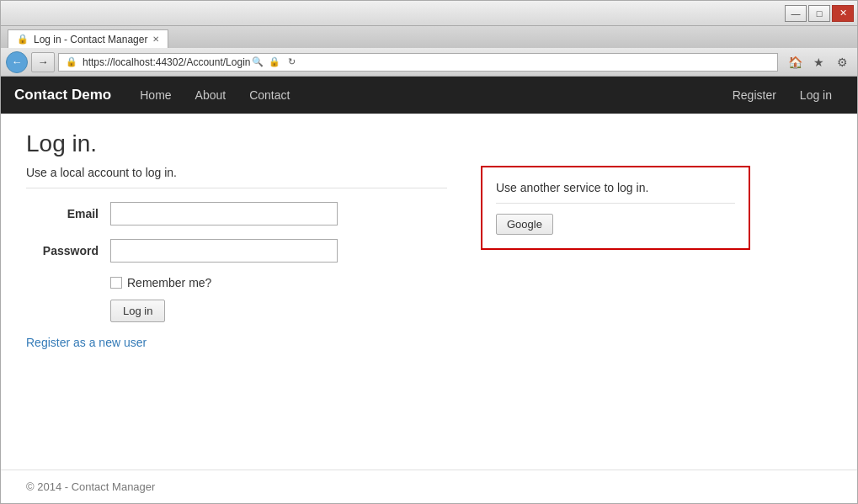 This screenshot has width=858, height=504. Describe the element at coordinates (43, 62) in the screenshot. I see `forward-button: →` at that location.